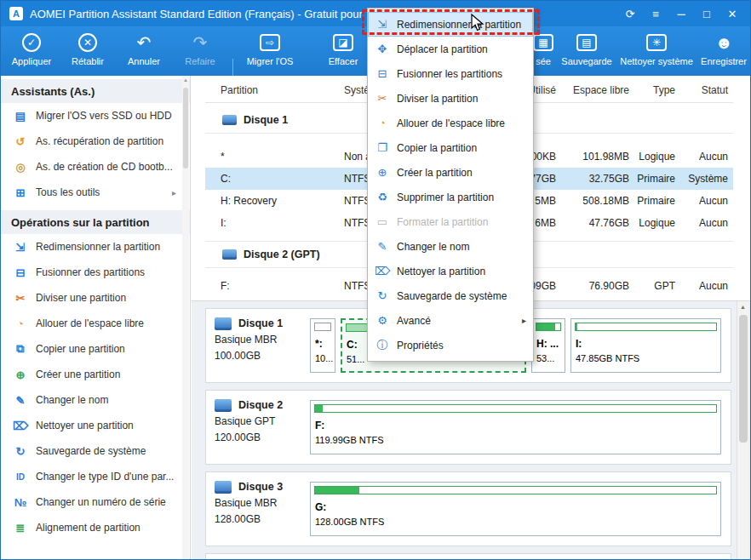 The width and height of the screenshot is (751, 560). Describe the element at coordinates (382, 172) in the screenshot. I see `create-partition-icon: ⊕` at that location.